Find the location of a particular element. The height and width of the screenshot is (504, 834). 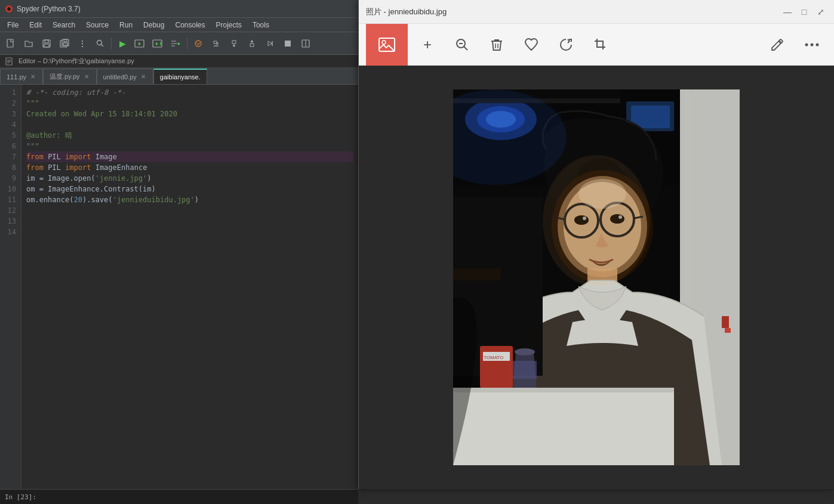

favorite-button is located at coordinates (531, 45).